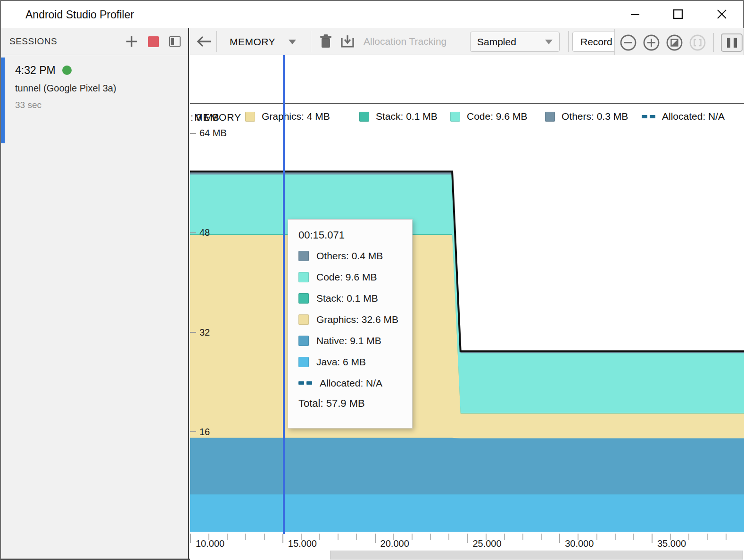 This screenshot has width=744, height=560. Describe the element at coordinates (347, 41) in the screenshot. I see `heap-dump-button` at that location.